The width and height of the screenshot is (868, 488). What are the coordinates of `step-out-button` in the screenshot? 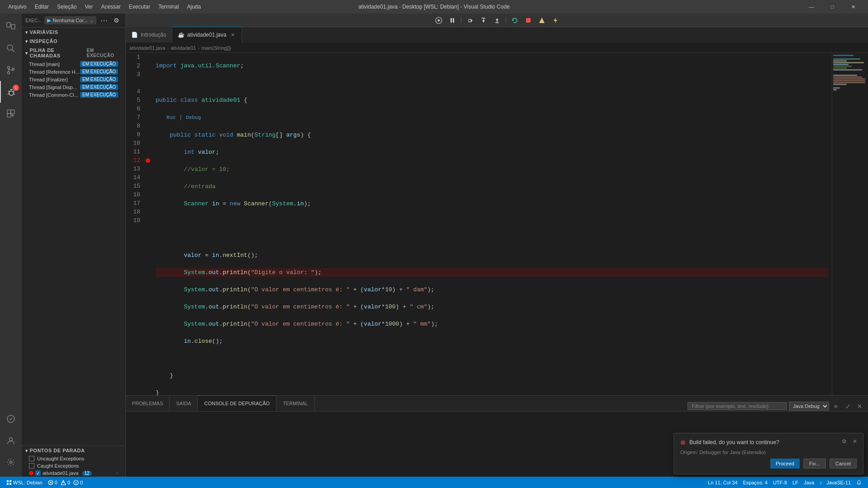 It's located at (497, 20).